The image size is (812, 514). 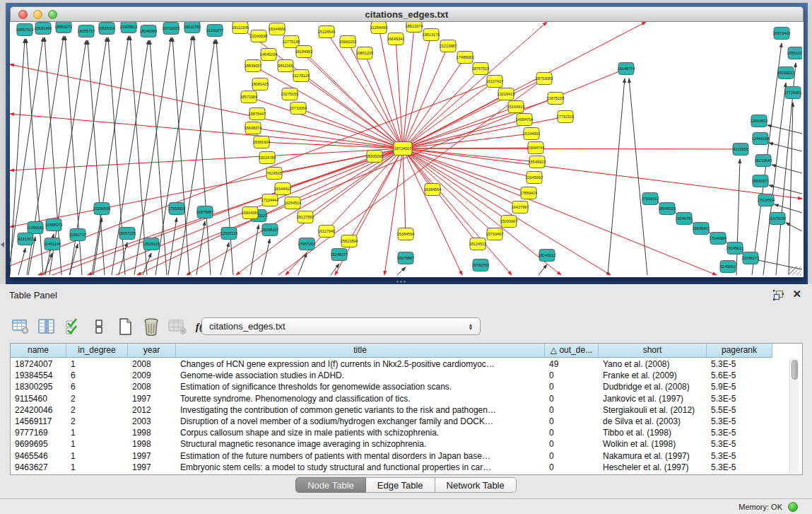 I want to click on network-node: 22000838, so click(x=259, y=37).